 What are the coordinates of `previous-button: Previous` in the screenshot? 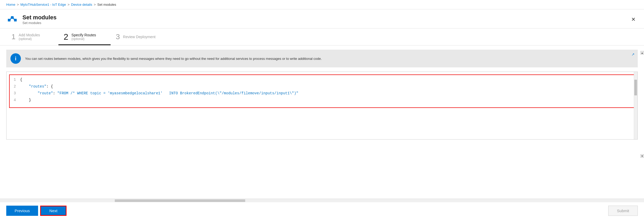 It's located at (22, 211).